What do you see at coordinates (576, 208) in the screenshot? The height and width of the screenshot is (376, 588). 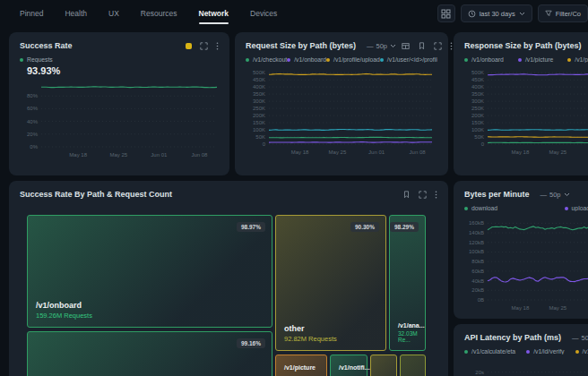 I see `legend-item: upload` at bounding box center [576, 208].